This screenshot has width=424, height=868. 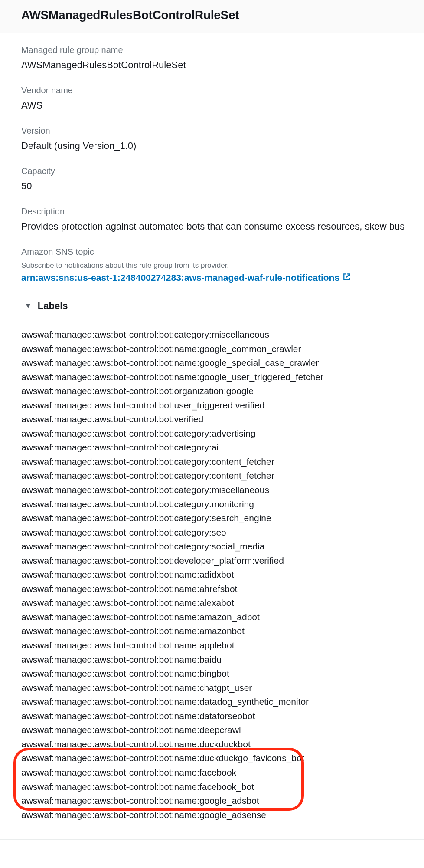 What do you see at coordinates (212, 58) in the screenshot?
I see `field-rule-group-name: Managed rule group name AWSManagedRulesB…` at bounding box center [212, 58].